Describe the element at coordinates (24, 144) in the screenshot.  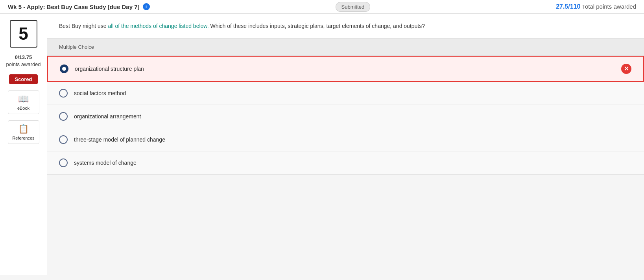
I see `sidebar: 5 0/13.75 points awarded Scored 📖 eBook …` at that location.